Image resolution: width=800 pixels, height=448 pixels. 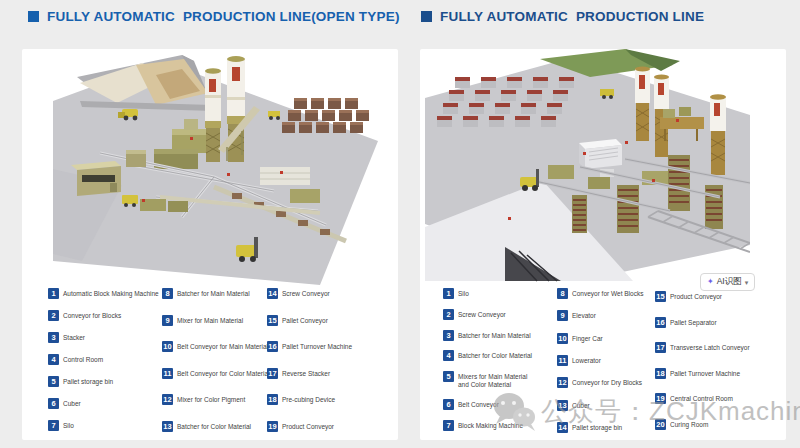 What do you see at coordinates (342, 294) in the screenshot?
I see `legend-item: 14Screw Conveyor` at bounding box center [342, 294].